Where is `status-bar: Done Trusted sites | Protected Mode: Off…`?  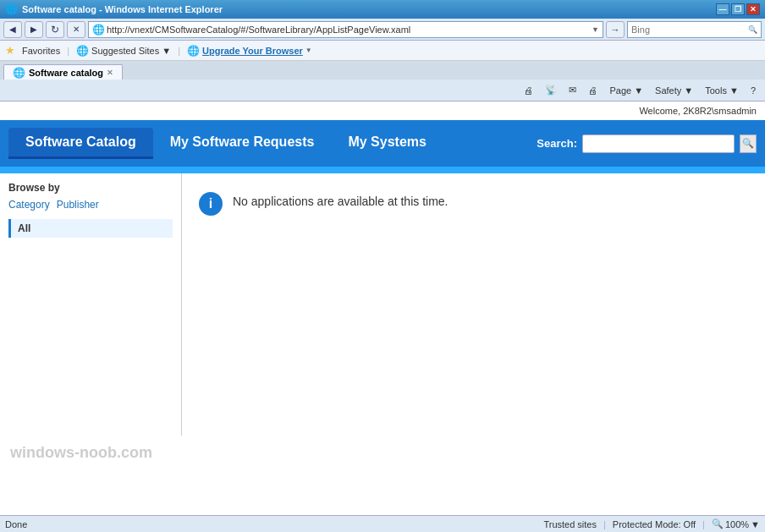
status-bar: Done Trusted sites | Protected Mode: Off… is located at coordinates (382, 524).